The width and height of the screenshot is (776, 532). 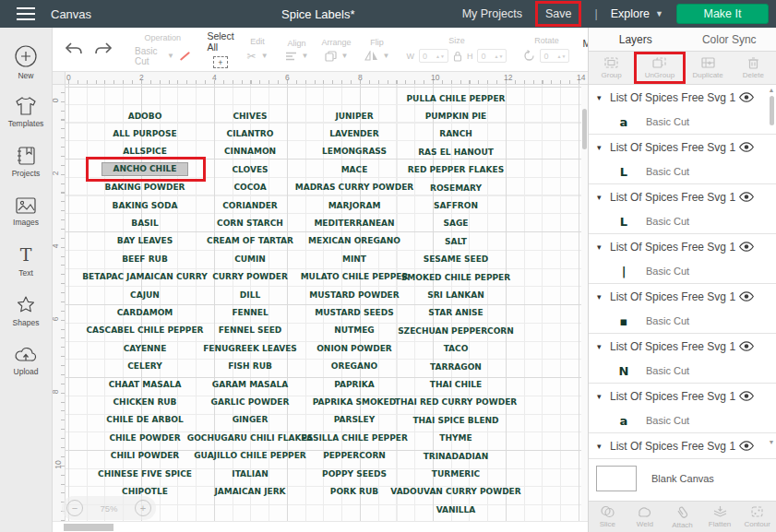 What do you see at coordinates (149, 56) in the screenshot?
I see `operation-dropdown: Basic Cut` at bounding box center [149, 56].